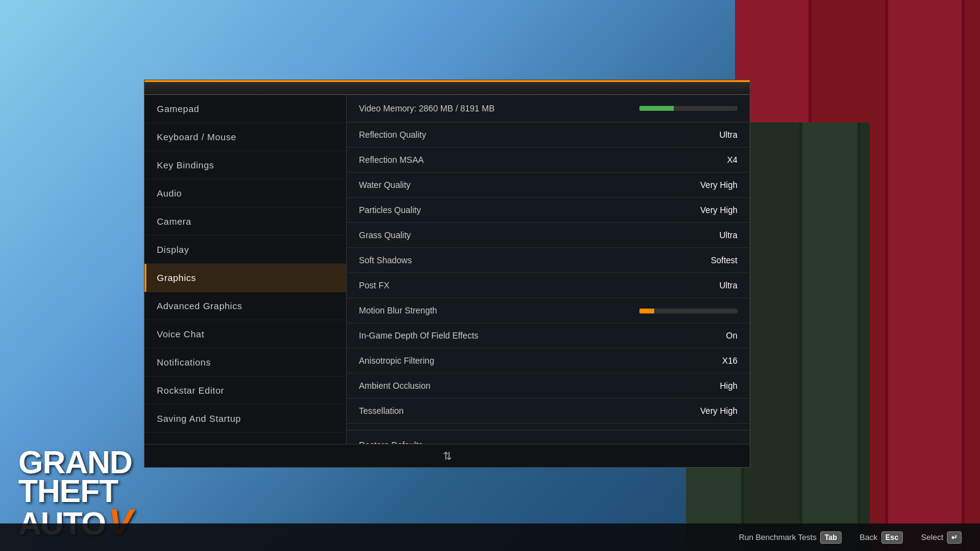 Image resolution: width=980 pixels, height=551 pixels. Describe the element at coordinates (524, 411) in the screenshot. I see `setting-name: Tessellation` at that location.